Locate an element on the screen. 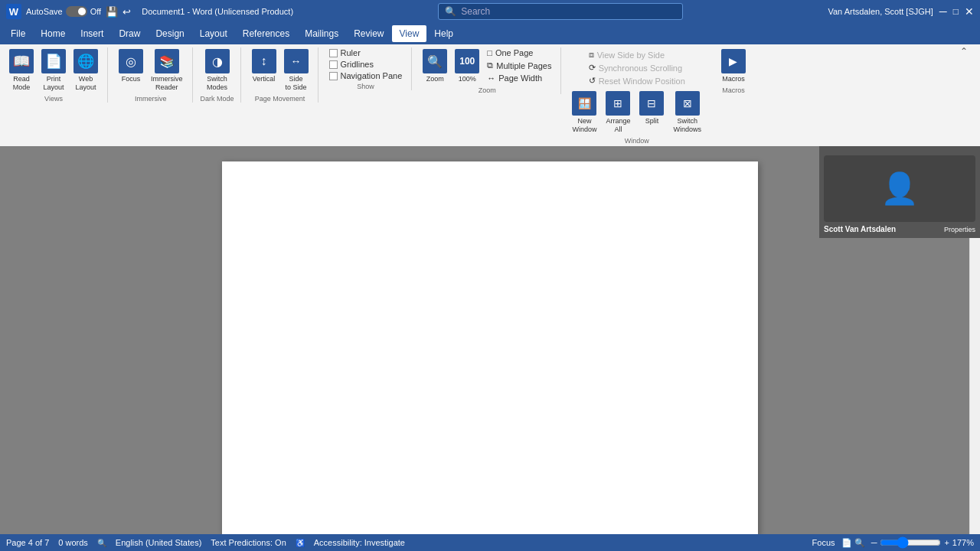  view-side-by-side-btn: ⧈ View Side by Side is located at coordinates (637, 55).